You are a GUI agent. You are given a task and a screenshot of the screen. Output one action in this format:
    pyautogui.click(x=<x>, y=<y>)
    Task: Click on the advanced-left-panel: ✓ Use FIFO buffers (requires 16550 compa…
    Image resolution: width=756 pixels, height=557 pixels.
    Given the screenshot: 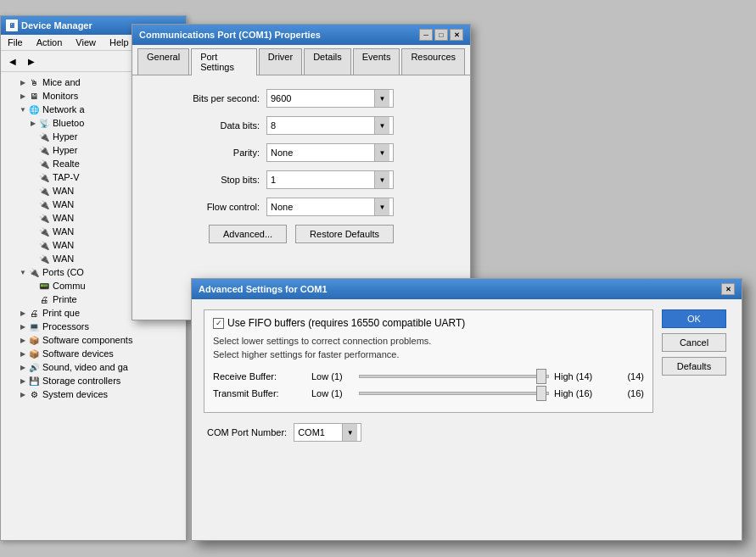 What is the action you would take?
    pyautogui.click(x=428, y=376)
    